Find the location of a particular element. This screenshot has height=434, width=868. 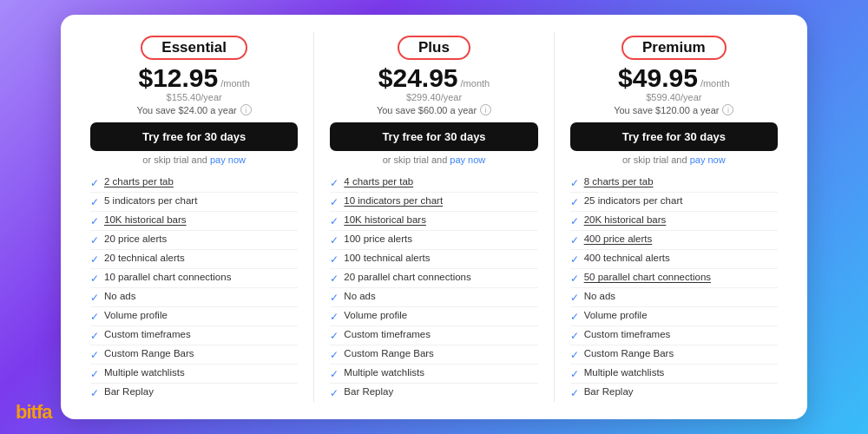

feature-text-plus-10: Multiple watchlists is located at coordinates (384, 372).